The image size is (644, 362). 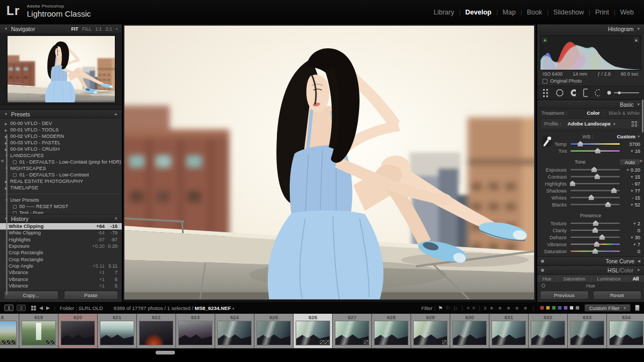 What do you see at coordinates (116, 219) in the screenshot?
I see `clear-history-button: ×` at bounding box center [116, 219].